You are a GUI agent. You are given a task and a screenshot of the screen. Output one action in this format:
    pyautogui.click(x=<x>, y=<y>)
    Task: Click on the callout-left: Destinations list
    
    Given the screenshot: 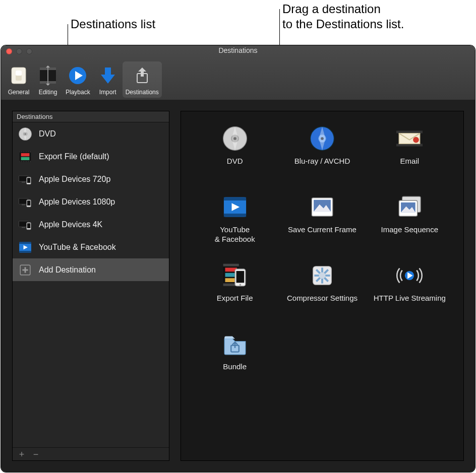 What is the action you would take?
    pyautogui.click(x=113, y=24)
    